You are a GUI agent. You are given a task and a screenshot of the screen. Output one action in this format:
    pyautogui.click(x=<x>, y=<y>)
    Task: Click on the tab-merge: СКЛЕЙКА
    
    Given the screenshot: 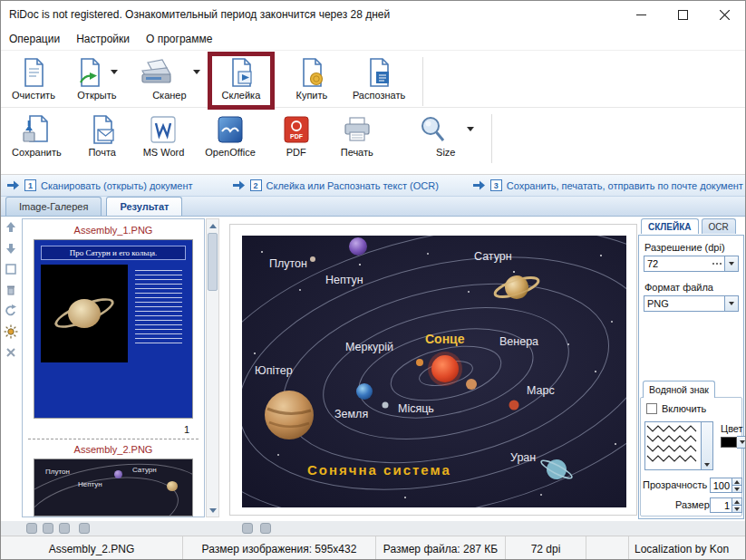 What is the action you would take?
    pyautogui.click(x=670, y=227)
    